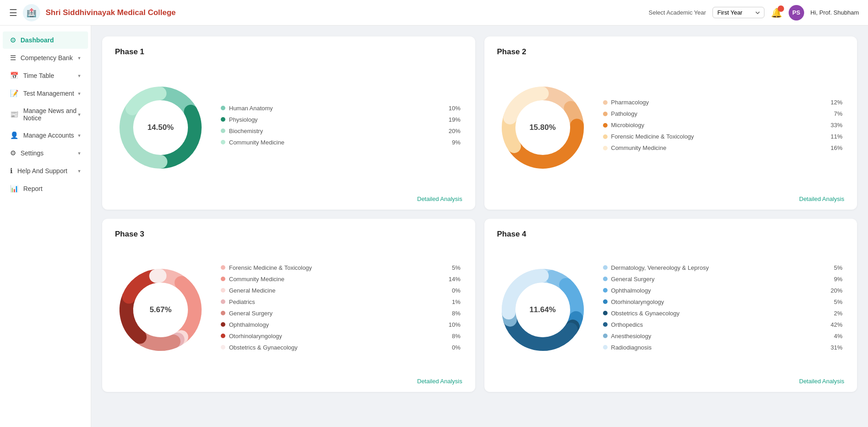 This screenshot has height=427, width=868. Describe the element at coordinates (46, 58) in the screenshot. I see `sidebar-item-competency-bank: ☰ Competency Bank ▾` at that location.